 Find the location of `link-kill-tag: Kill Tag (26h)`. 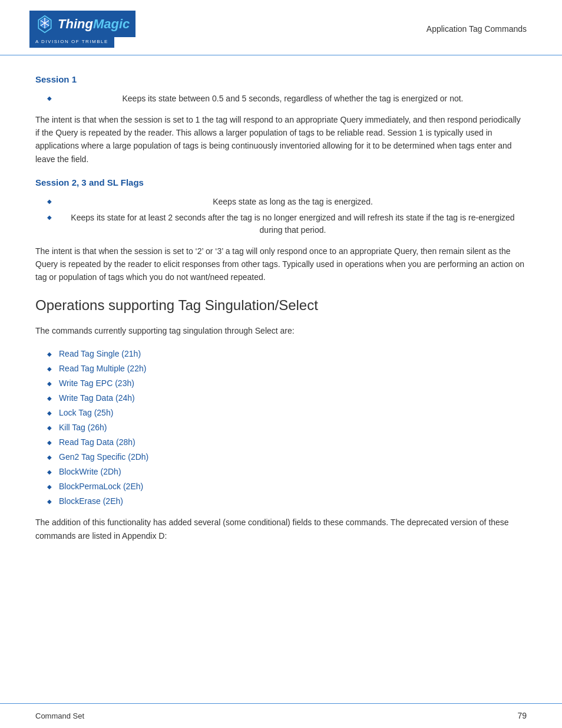

link-kill-tag: Kill Tag (26h) is located at coordinates (82, 427).